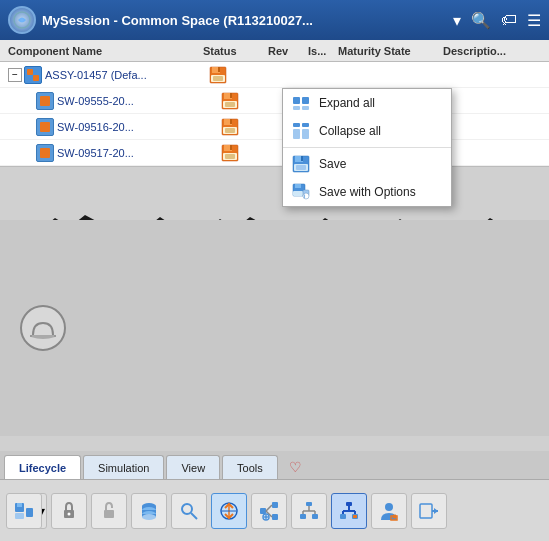  Describe the element at coordinates (386, 51) in the screenshot. I see `col-maturity-header: Maturity State` at that location.